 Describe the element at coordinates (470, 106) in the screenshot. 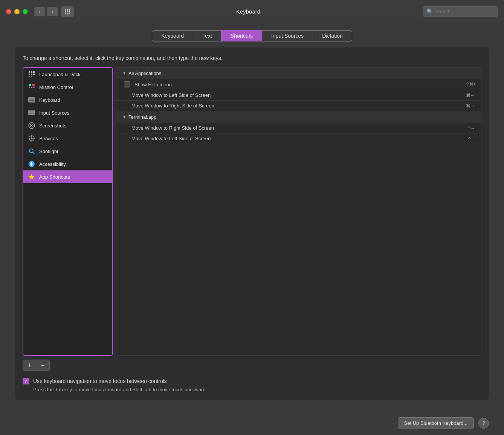

I see `shortcut-keys: ⌘→` at that location.